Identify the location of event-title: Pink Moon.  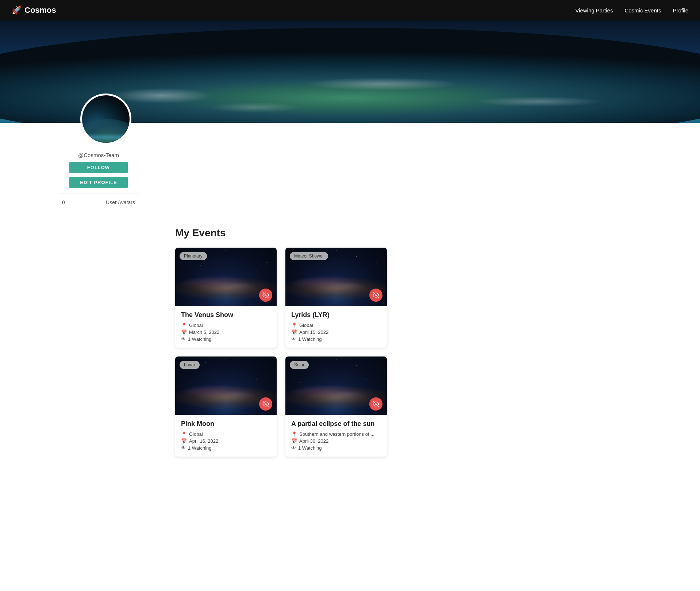
(226, 424).